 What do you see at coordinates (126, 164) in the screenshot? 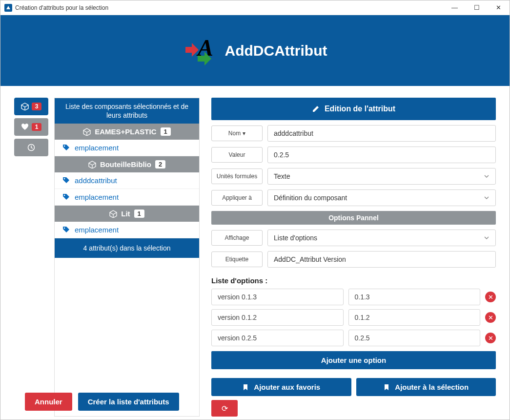
I see `component-name: BouteilleBiblio` at bounding box center [126, 164].